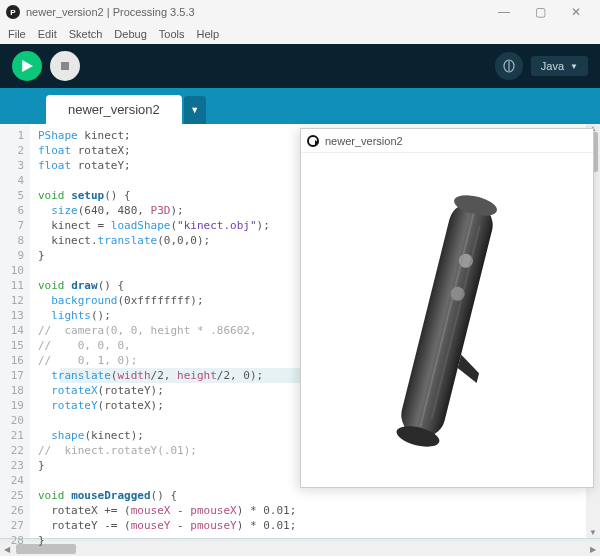 This screenshot has height=560, width=600. I want to click on line-number: 5, so click(12, 196).